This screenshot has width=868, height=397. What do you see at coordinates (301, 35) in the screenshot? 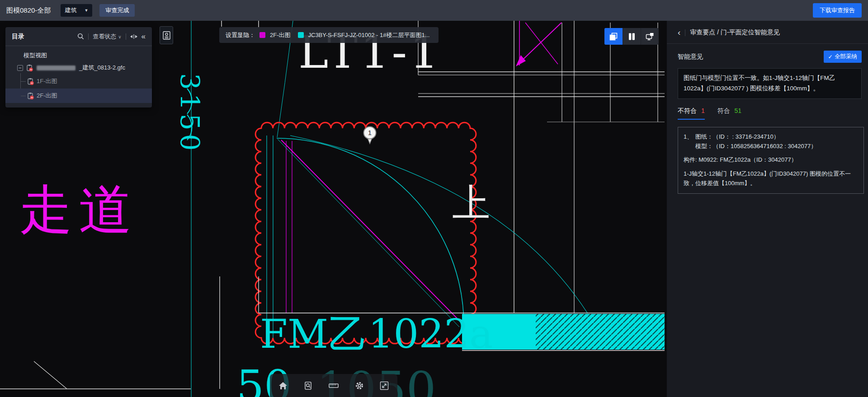
I see `layer-swatch-drawing` at bounding box center [301, 35].